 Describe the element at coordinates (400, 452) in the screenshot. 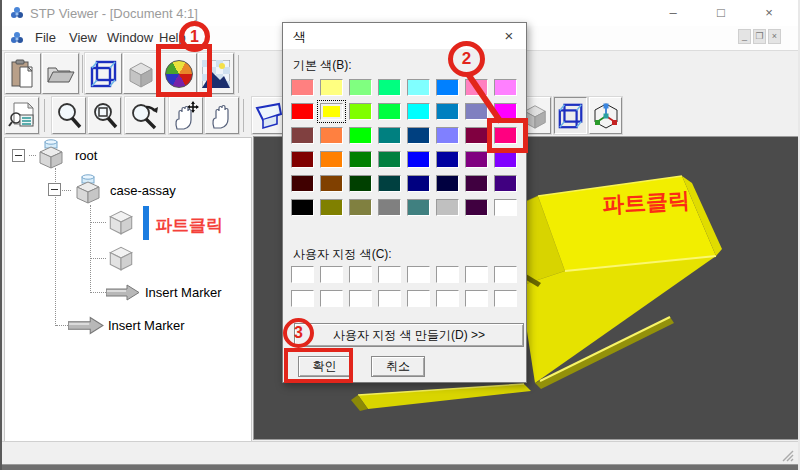

I see `status-bar` at that location.